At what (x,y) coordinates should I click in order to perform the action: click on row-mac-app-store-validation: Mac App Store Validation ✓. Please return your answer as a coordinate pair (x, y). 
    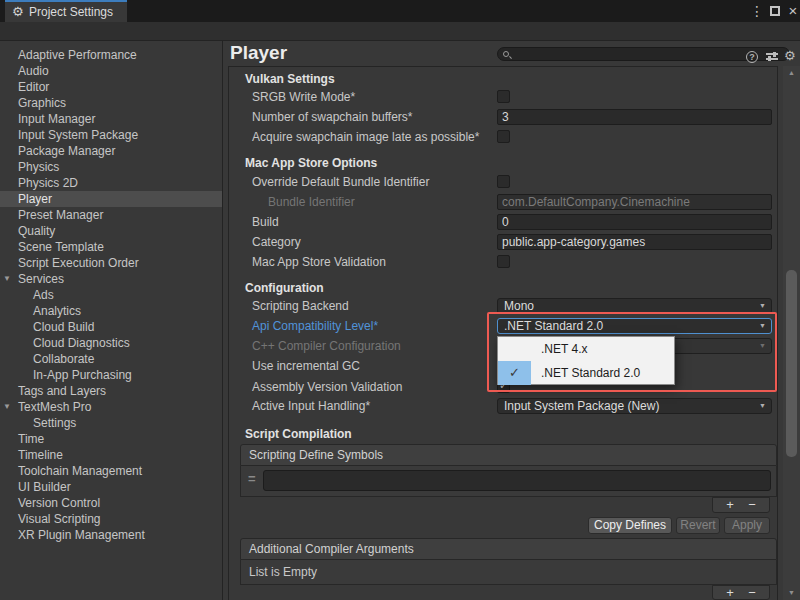
    Looking at the image, I should click on (400, 262).